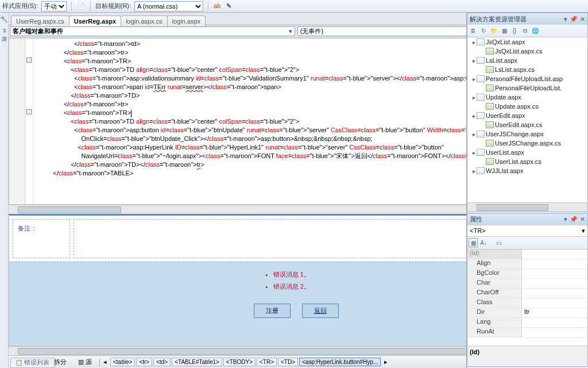 This screenshot has width=588, height=368. I want to click on breadcrumb-item: <TR>, so click(266, 362).